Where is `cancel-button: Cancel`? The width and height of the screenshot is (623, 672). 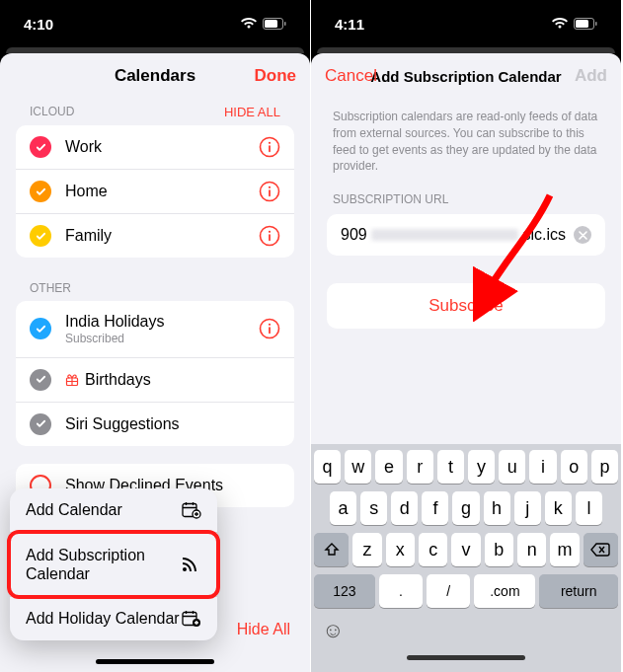 cancel-button: Cancel is located at coordinates (351, 76).